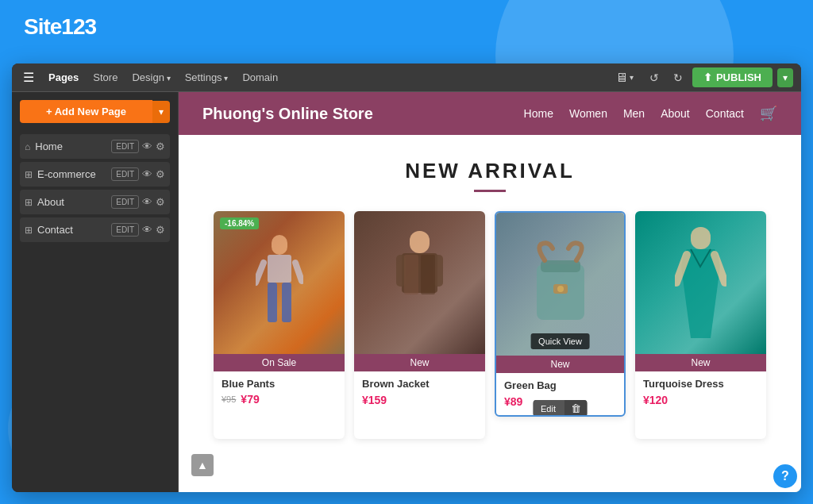 This screenshot has width=813, height=504. Describe the element at coordinates (279, 283) in the screenshot. I see `blue-pants-bg` at that location.